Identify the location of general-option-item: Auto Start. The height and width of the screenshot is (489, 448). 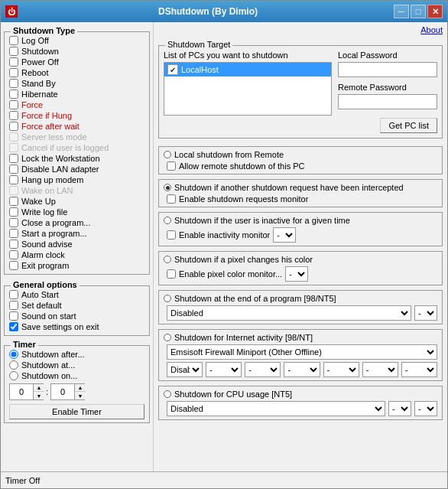
(76, 295).